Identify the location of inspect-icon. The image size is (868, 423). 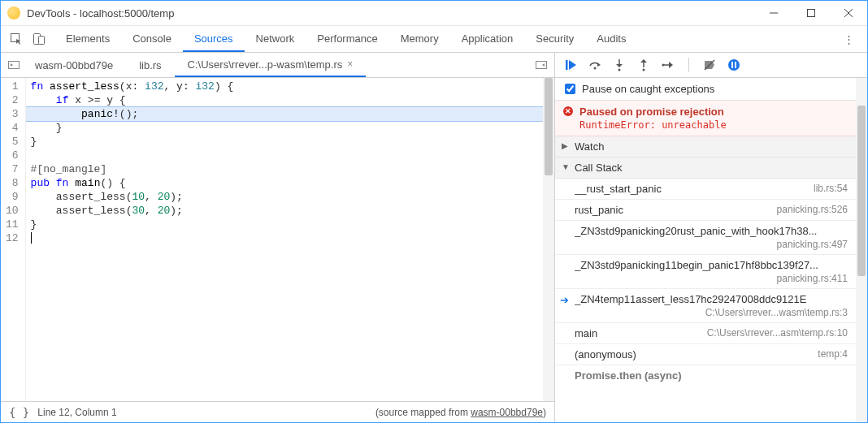
(16, 39).